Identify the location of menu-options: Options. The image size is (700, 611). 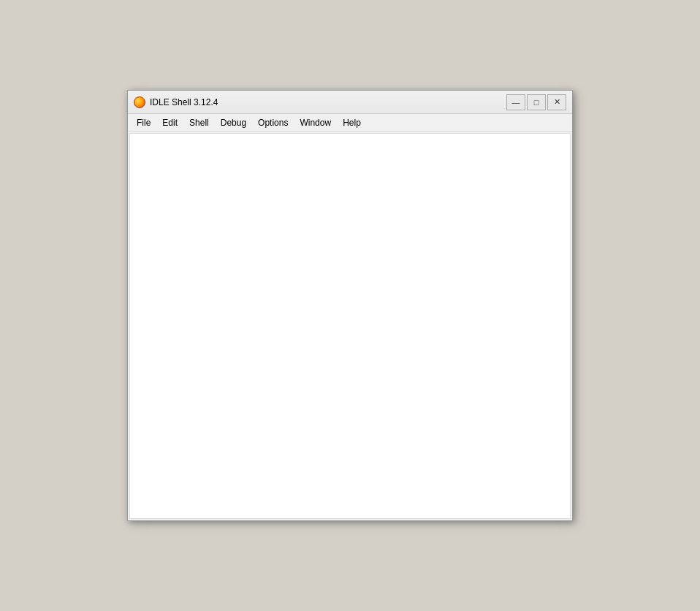
(273, 123).